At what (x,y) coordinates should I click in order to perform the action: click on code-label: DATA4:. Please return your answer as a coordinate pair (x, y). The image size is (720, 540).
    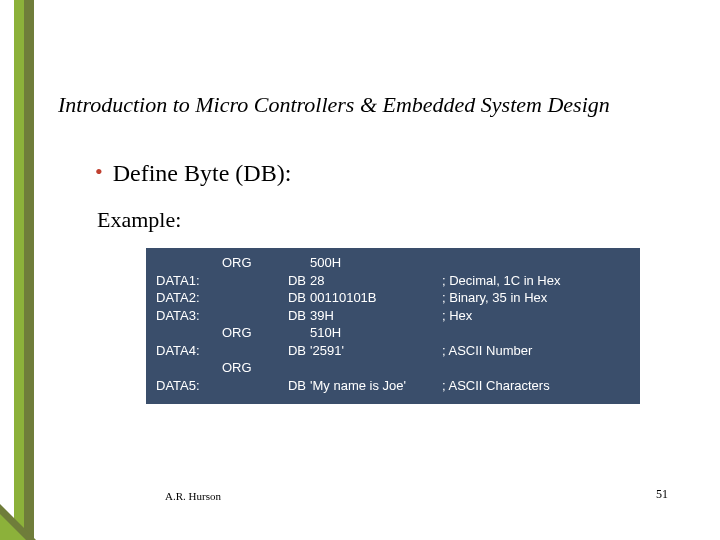
    Looking at the image, I should click on (187, 351).